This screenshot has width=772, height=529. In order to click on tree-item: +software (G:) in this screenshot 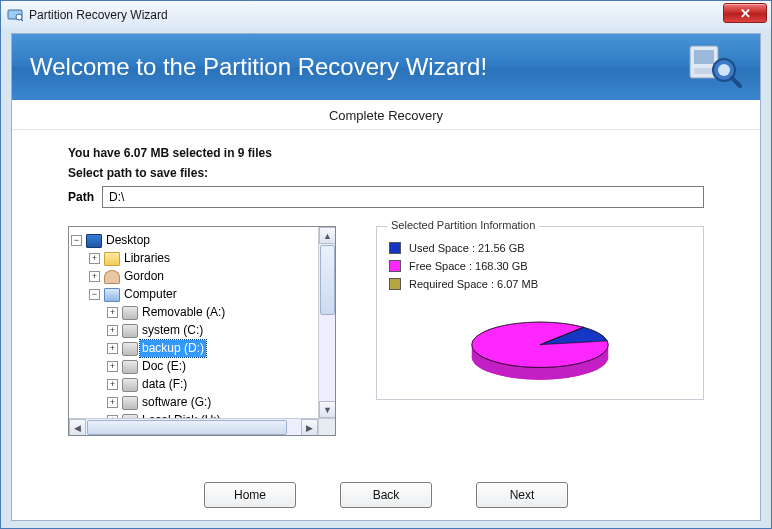, I will do `click(160, 402)`.